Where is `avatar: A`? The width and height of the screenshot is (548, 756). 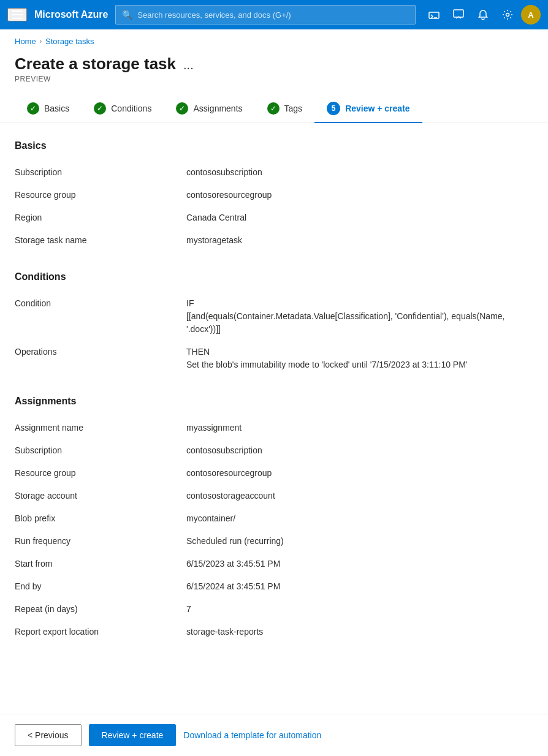
avatar: A is located at coordinates (531, 15).